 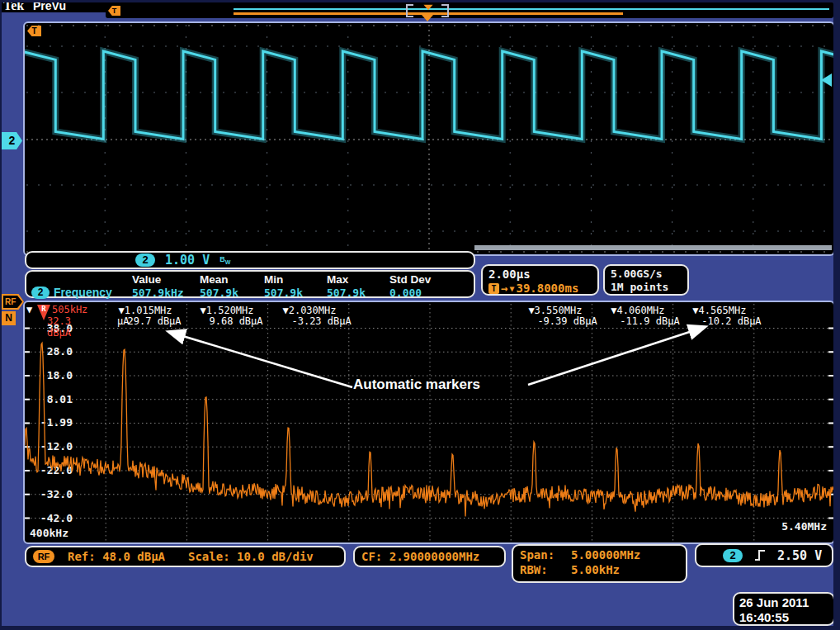 What do you see at coordinates (427, 7) in the screenshot?
I see `window-position-marker-icon` at bounding box center [427, 7].